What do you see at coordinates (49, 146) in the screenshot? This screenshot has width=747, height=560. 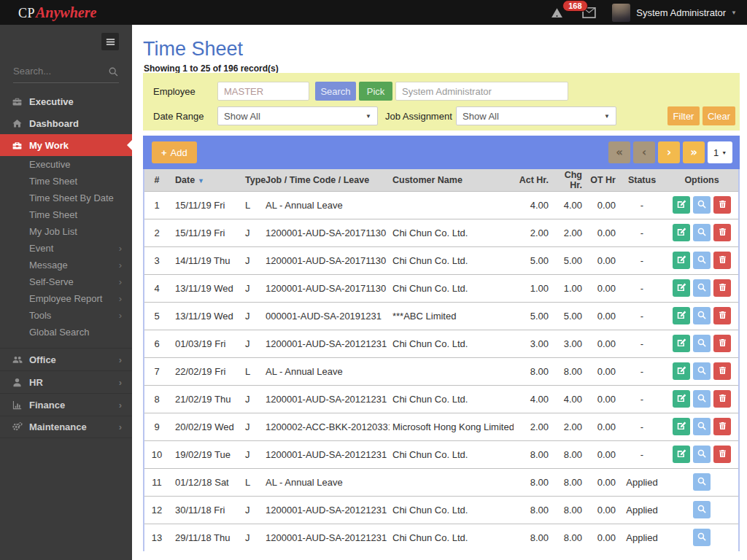 I see `sidebar-item-label: My Work` at bounding box center [49, 146].